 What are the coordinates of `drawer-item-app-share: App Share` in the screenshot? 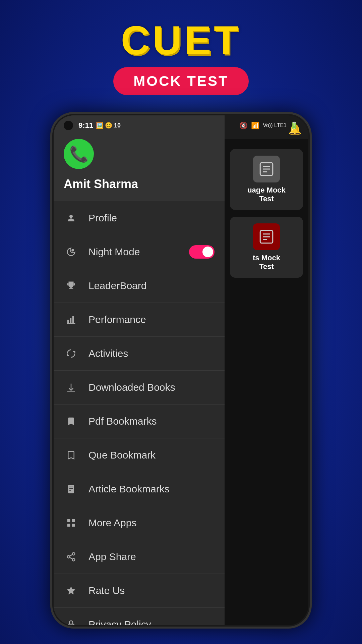 It's located at (139, 557).